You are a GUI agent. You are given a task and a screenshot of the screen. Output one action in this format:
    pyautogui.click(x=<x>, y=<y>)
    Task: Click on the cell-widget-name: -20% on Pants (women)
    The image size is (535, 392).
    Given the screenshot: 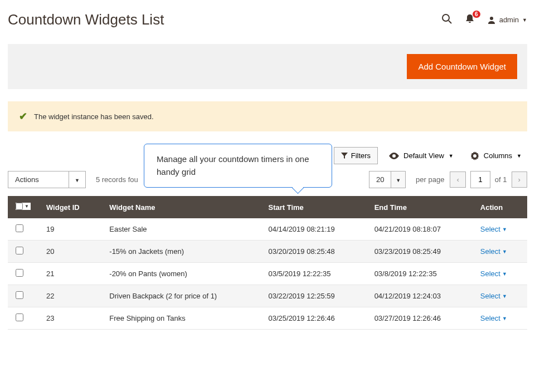 What is the action you would take?
    pyautogui.click(x=181, y=274)
    